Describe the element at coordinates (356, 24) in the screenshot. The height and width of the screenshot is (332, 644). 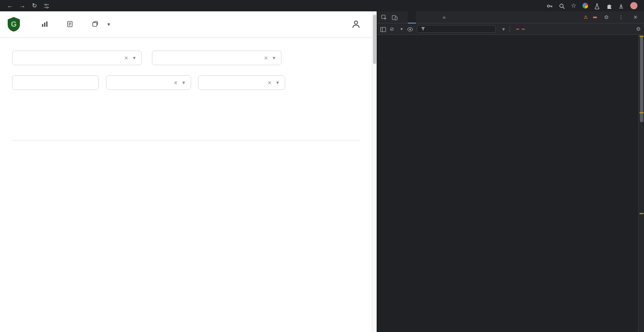
I see `person-icon` at that location.